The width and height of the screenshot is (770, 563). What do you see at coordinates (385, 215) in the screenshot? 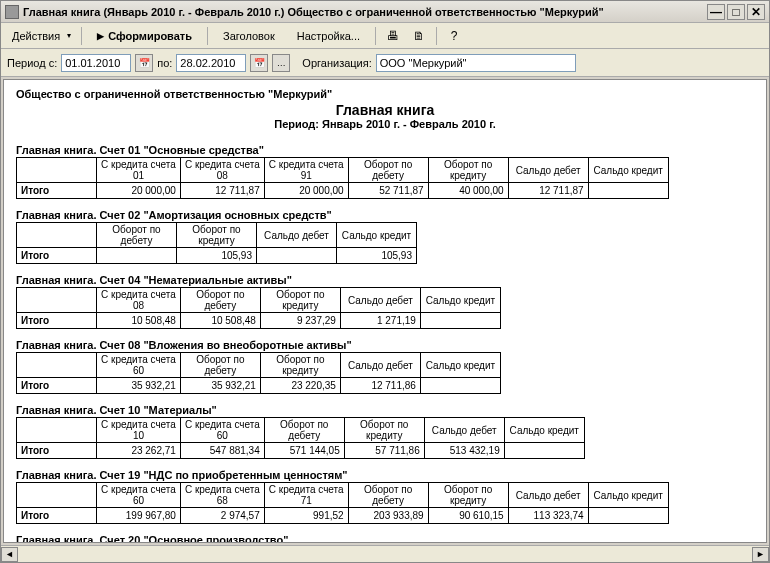
I see `section-title: Главная книга. Счет 02 "Амортизация осно…` at bounding box center [385, 215].